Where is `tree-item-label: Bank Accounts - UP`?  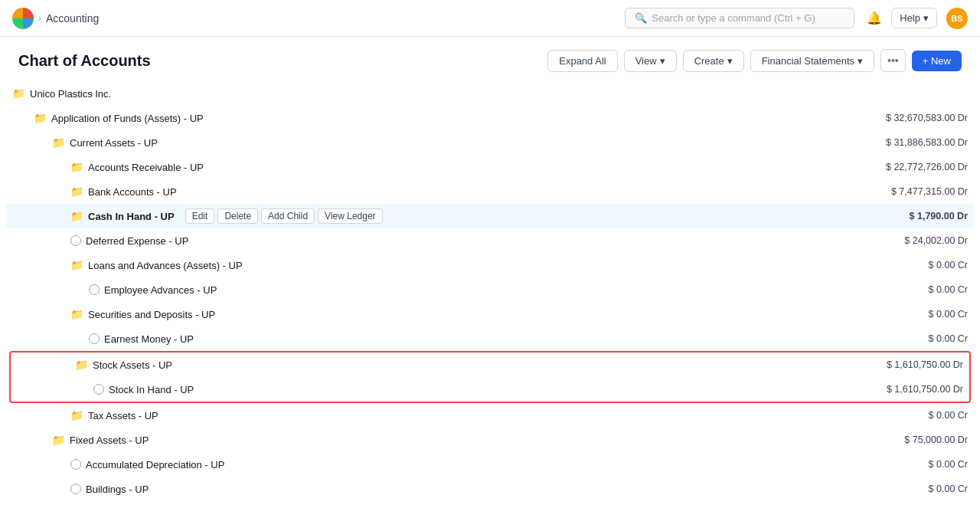 tree-item-label: Bank Accounts - UP is located at coordinates (132, 192).